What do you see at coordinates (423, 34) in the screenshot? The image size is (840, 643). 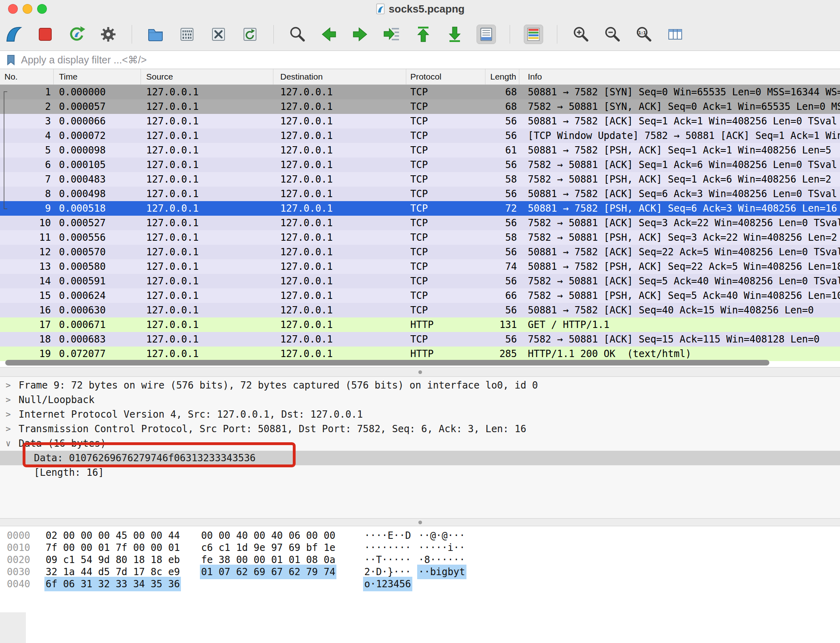 I see `go-first-packet-button` at bounding box center [423, 34].